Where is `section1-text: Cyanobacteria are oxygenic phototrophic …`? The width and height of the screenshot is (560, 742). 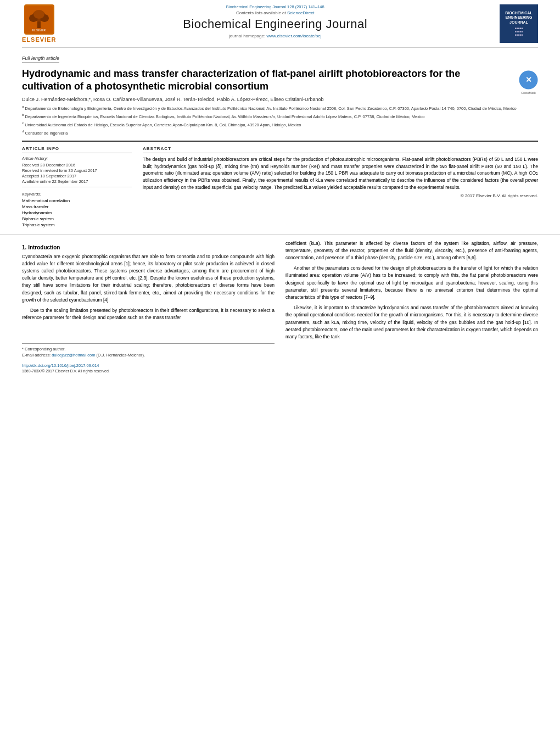
section1-text: Cyanobacteria are oxygenic phototrophic … is located at coordinates (148, 288).